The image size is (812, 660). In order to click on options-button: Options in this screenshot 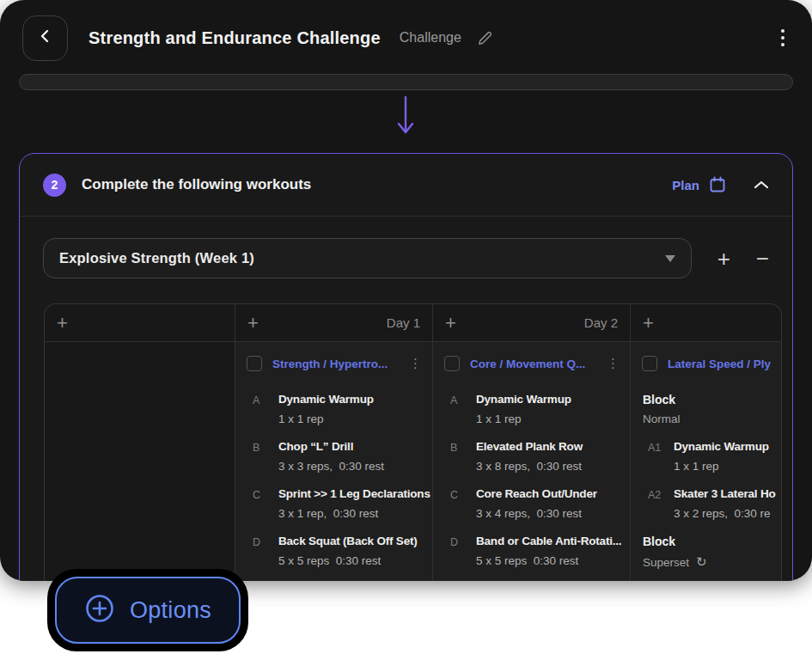, I will do `click(148, 610)`.